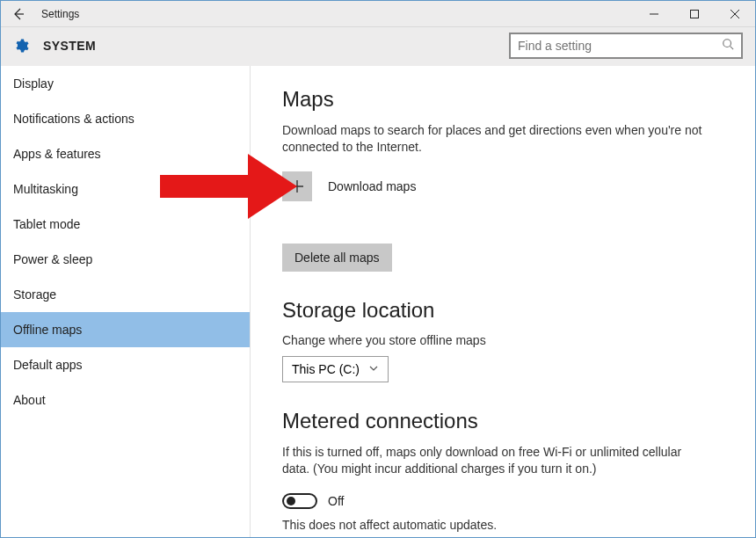 The height and width of the screenshot is (538, 756). What do you see at coordinates (125, 84) in the screenshot?
I see `sidebar-item-display: Display` at bounding box center [125, 84].